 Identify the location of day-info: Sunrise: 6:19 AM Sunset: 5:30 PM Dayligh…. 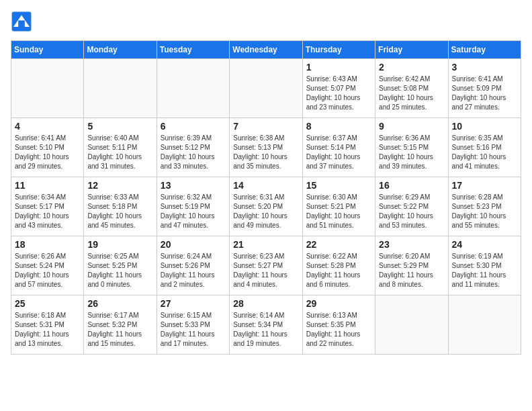
(485, 271).